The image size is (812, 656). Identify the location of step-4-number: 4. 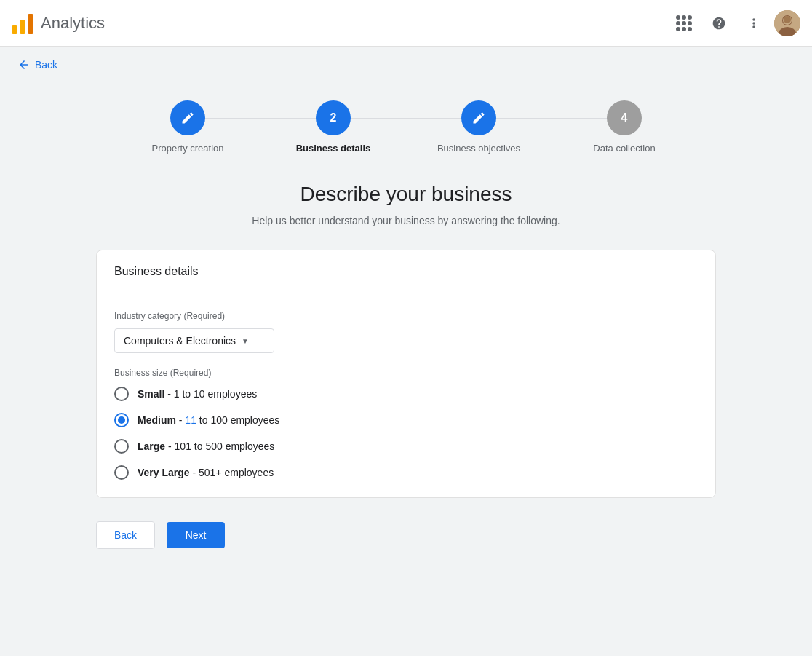
(624, 118).